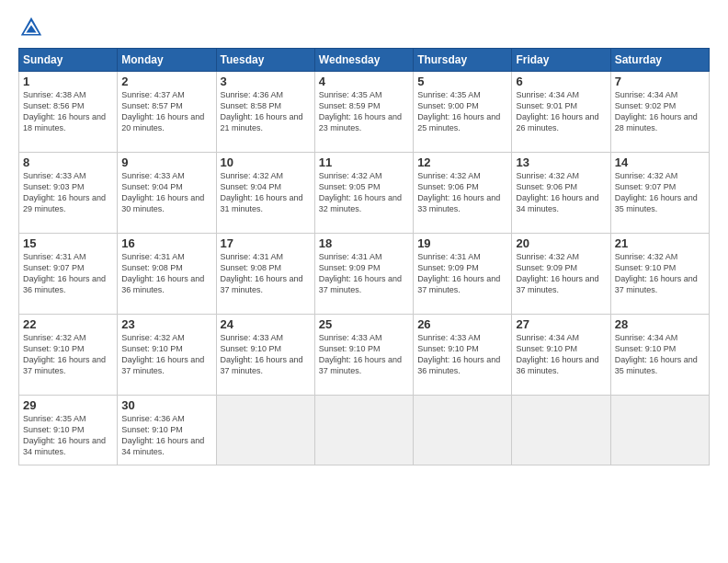 Image resolution: width=728 pixels, height=563 pixels. What do you see at coordinates (561, 112) in the screenshot?
I see `calendar-cell: 6Sunrise: 4:34 AM Sunset: 9:01 PM Daylig…` at bounding box center [561, 112].